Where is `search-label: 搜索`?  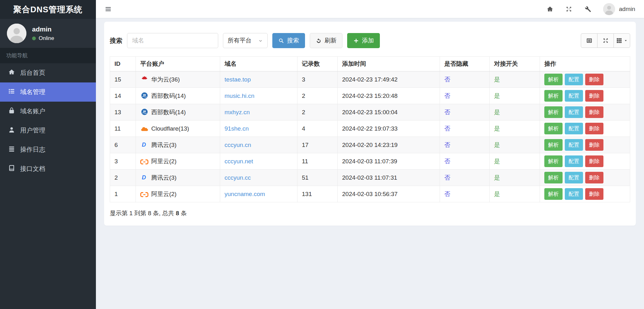
search-label: 搜索 is located at coordinates (116, 41).